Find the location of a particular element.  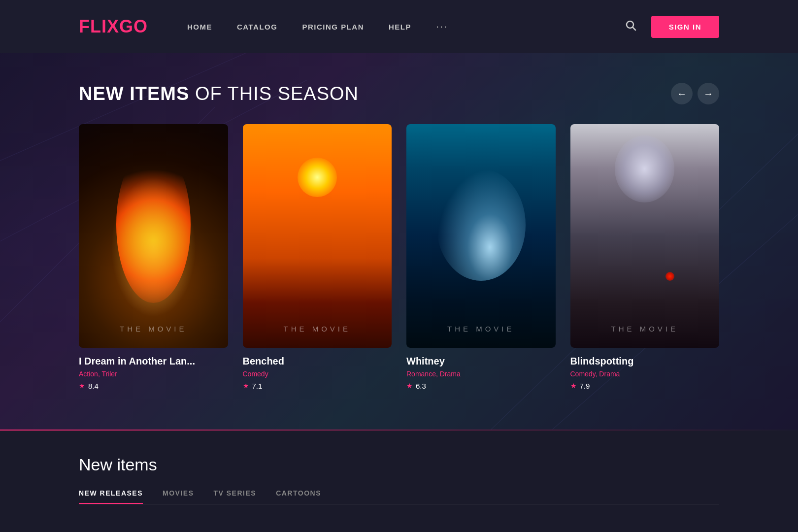

logo-prefix: FLIX is located at coordinates (99, 27).